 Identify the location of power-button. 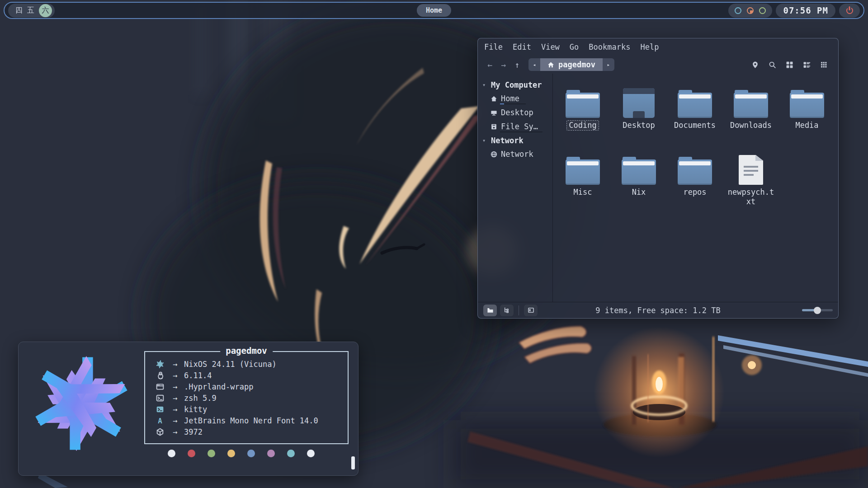
(849, 11).